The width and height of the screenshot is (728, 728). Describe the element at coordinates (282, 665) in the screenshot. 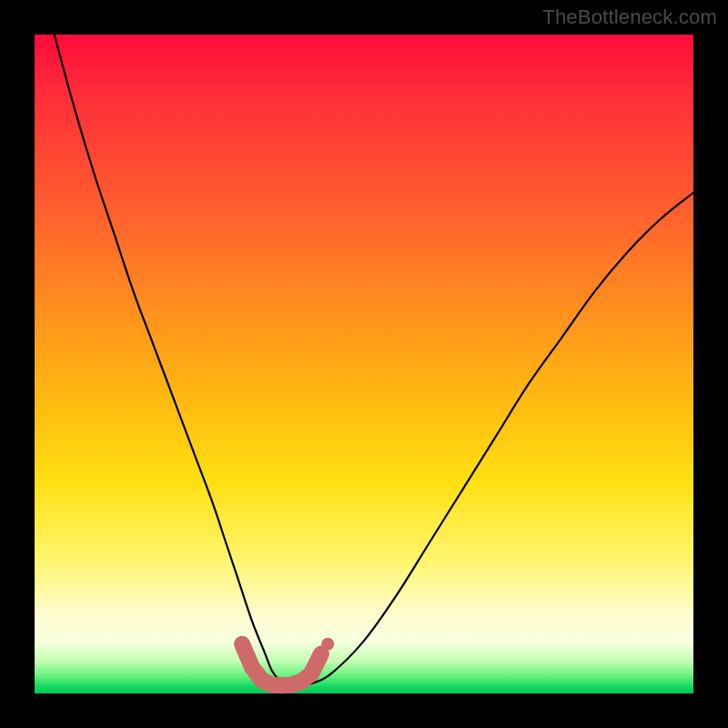

I see `optimal-range-line` at that location.